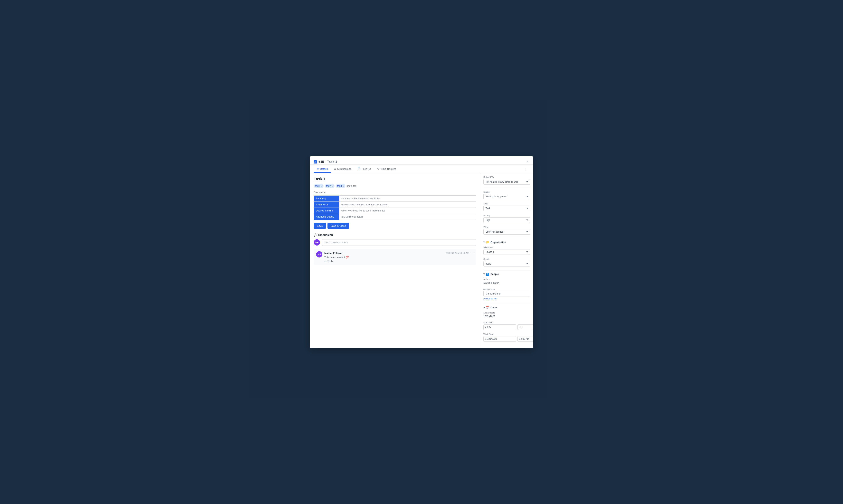 The width and height of the screenshot is (843, 504). I want to click on dates-icon: 📅, so click(488, 308).